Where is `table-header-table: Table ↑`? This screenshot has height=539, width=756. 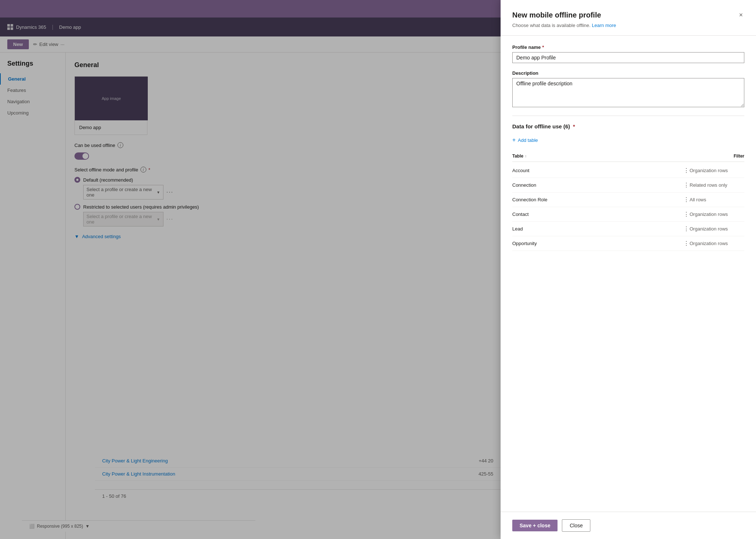 table-header-table: Table ↑ is located at coordinates (599, 156).